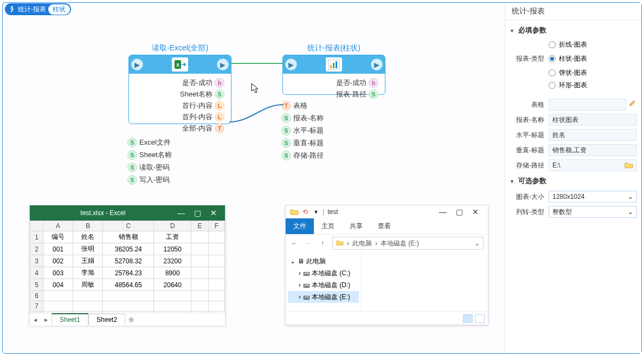  Describe the element at coordinates (286, 131) in the screenshot. I see `port-htitle-in: S` at that location.